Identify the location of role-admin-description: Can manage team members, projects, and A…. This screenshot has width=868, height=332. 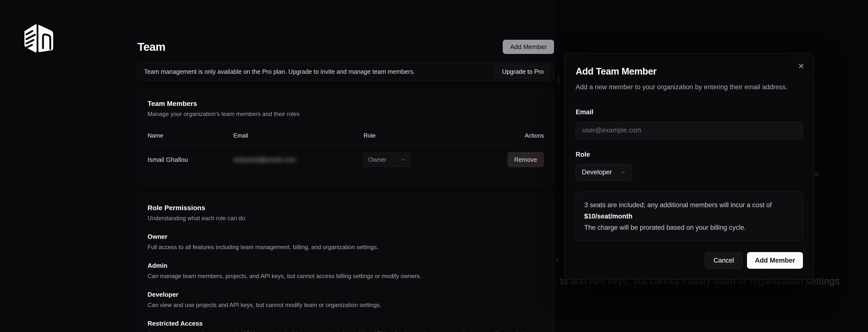
(346, 276).